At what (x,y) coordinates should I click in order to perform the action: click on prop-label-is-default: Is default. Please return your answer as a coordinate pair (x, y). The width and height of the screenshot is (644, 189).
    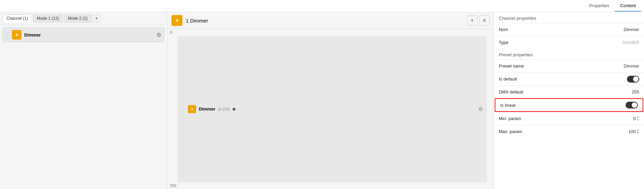
    Looking at the image, I should click on (563, 79).